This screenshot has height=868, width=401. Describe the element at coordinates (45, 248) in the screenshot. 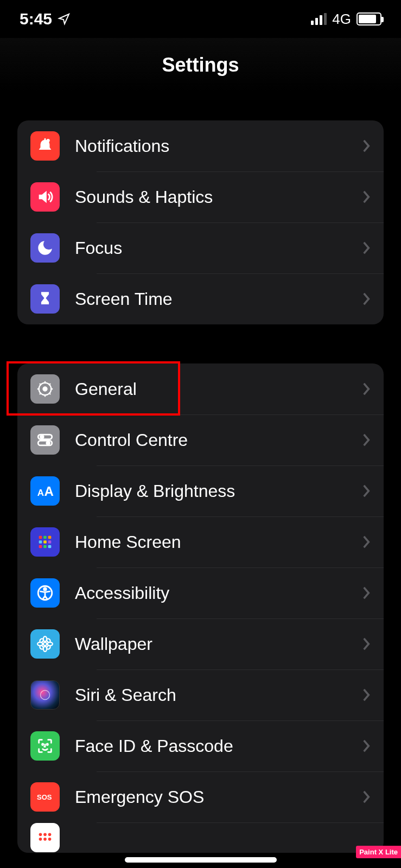

I see `moon-icon` at that location.